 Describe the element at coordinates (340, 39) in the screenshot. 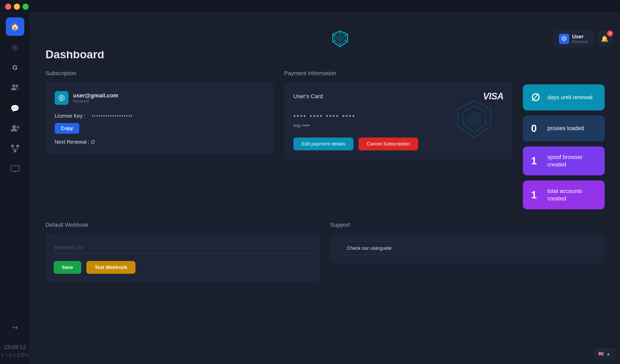

I see `header: User Renewal 🔔 0` at that location.